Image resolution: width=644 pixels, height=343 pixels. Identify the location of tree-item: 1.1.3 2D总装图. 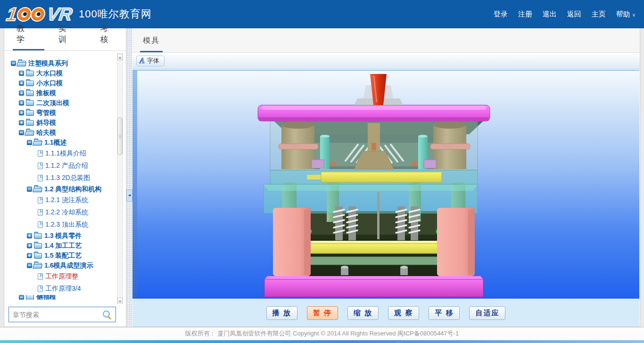
(62, 178).